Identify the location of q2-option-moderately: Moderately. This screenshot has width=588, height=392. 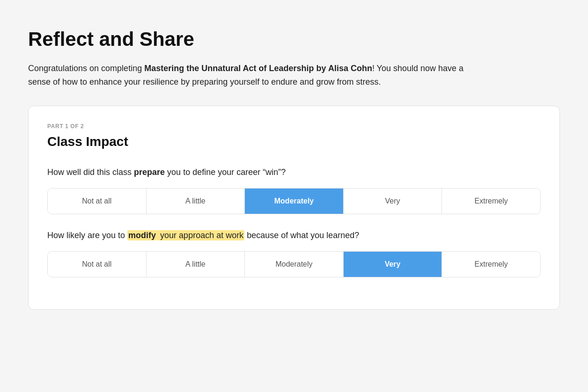
(294, 264).